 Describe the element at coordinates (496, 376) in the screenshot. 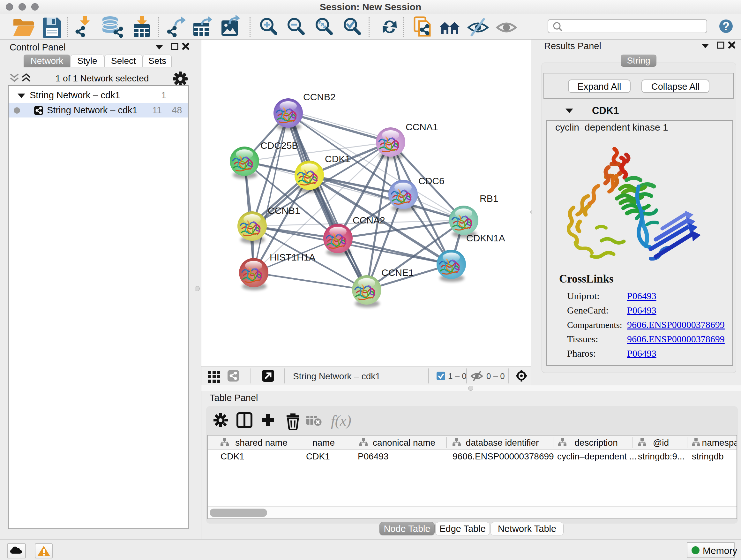

I see `svg-text: 0 – 0` at that location.